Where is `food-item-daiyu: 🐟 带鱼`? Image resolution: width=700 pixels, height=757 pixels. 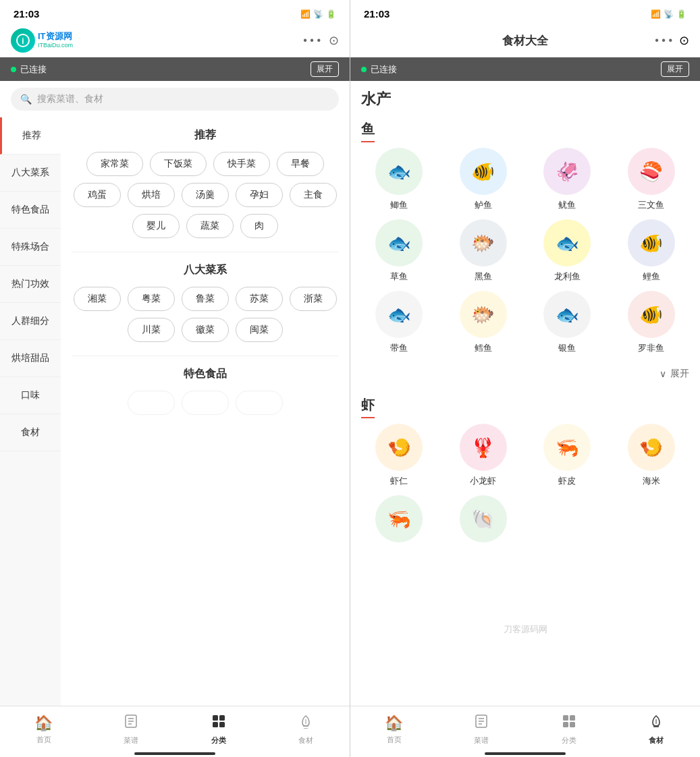
food-item-daiyu: 🐟 带鱼 is located at coordinates (400, 323).